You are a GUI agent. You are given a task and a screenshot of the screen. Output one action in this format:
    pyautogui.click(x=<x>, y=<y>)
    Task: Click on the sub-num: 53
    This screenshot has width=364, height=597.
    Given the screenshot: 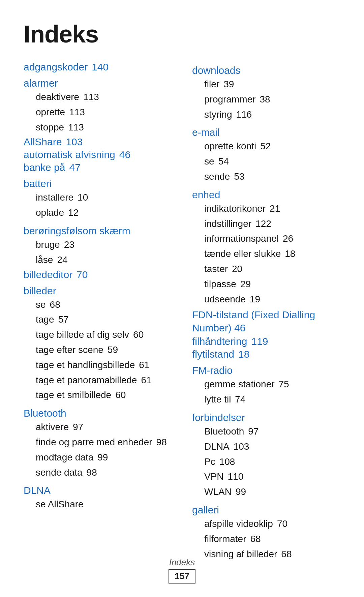 What is the action you would take?
    pyautogui.click(x=239, y=177)
    